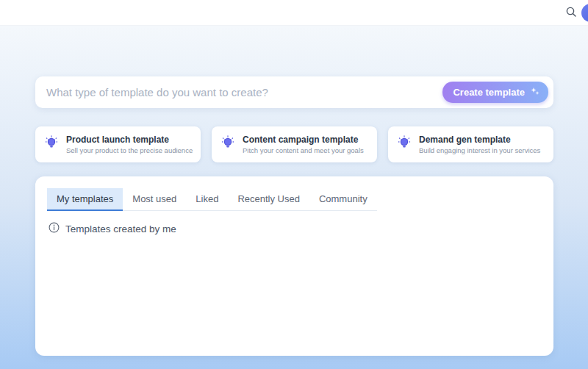 The height and width of the screenshot is (369, 588). I want to click on card-content-campaign: Content campaign template Pitch your con…, so click(294, 144).